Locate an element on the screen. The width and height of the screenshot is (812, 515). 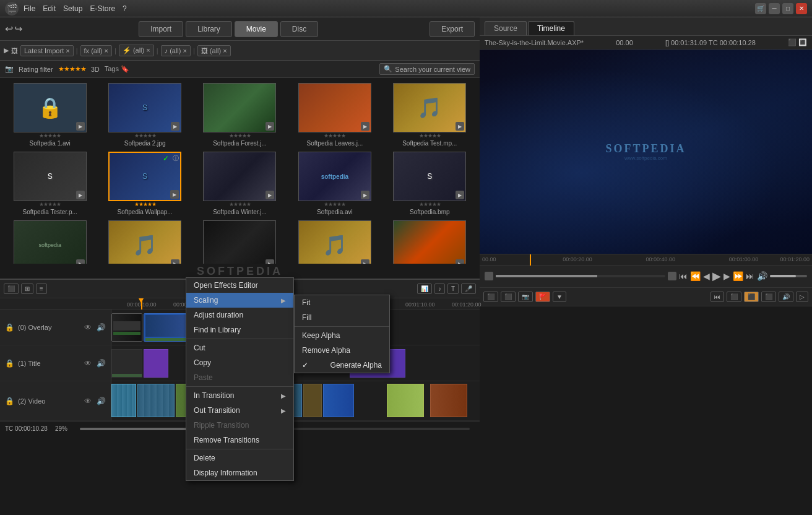
search-box: 🔍 Search your current view is located at coordinates (427, 69).